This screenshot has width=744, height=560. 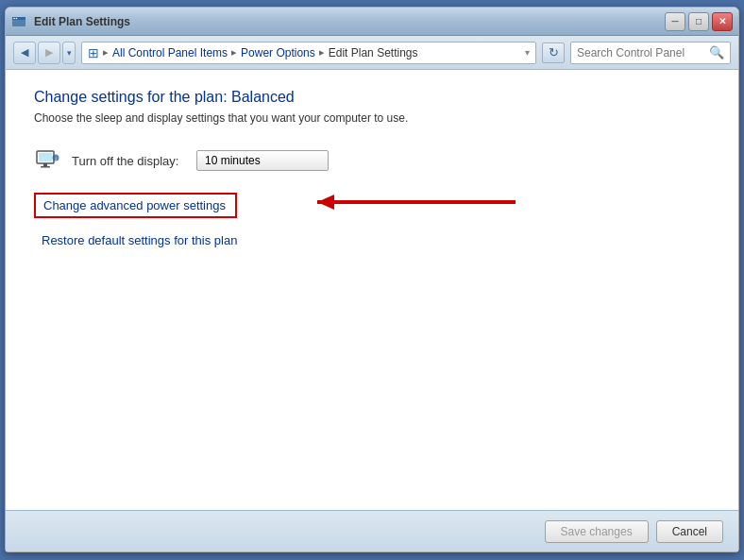 I want to click on window-title: Edit Plan Settings, so click(x=82, y=22).